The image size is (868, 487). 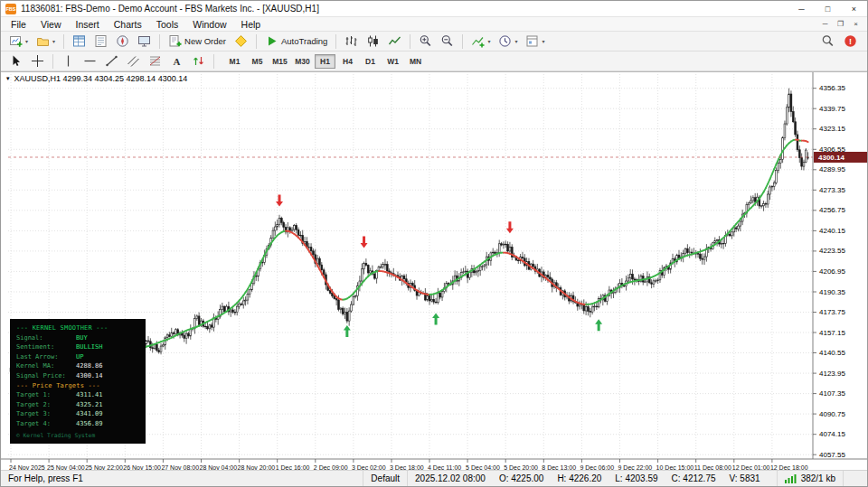 What do you see at coordinates (409, 464) in the screenshot?
I see `time-scale: 24 Nov 202525 Nov 04:0025 Nov 22:0026 No…` at bounding box center [409, 464].